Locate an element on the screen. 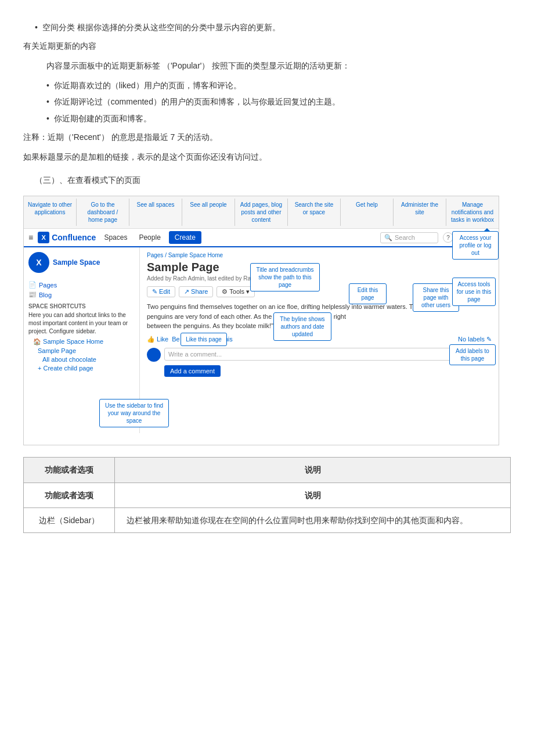  sidebar-item-pages: 📄 Pages is located at coordinates (81, 285).